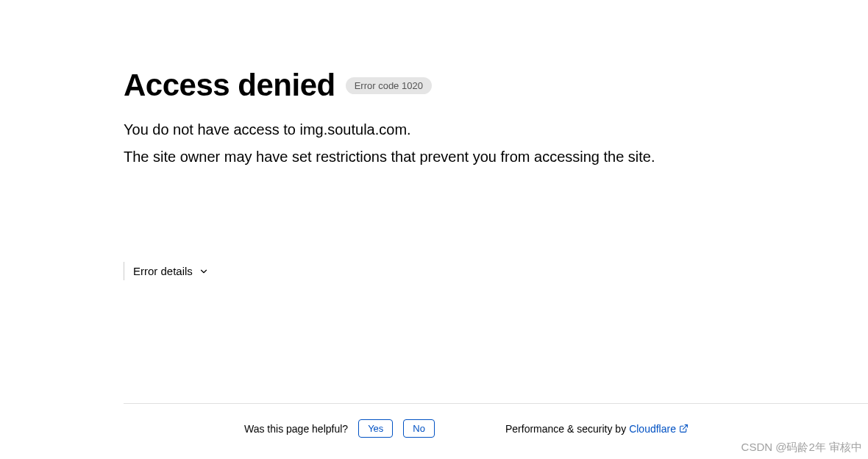  Describe the element at coordinates (388, 85) in the screenshot. I see `error-code-badge: Error code 1020` at that location.